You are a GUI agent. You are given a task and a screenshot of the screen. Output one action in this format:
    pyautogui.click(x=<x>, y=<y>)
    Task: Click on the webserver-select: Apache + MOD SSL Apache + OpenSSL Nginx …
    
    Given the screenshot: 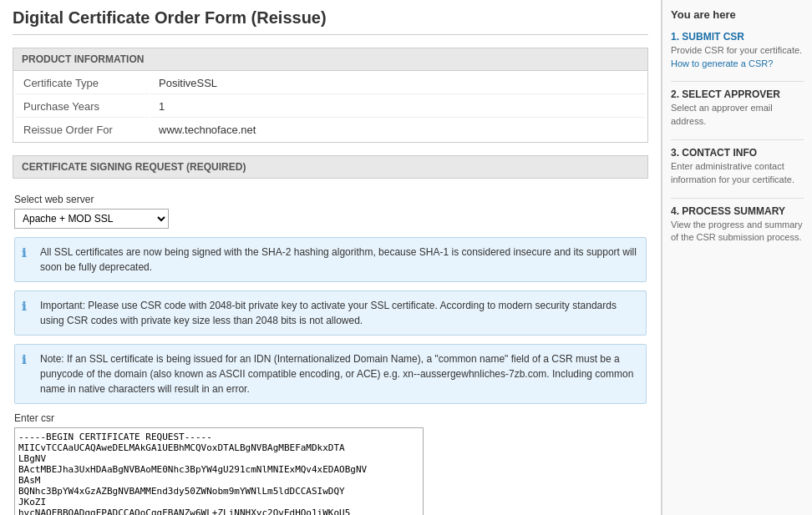 What is the action you would take?
    pyautogui.click(x=92, y=219)
    